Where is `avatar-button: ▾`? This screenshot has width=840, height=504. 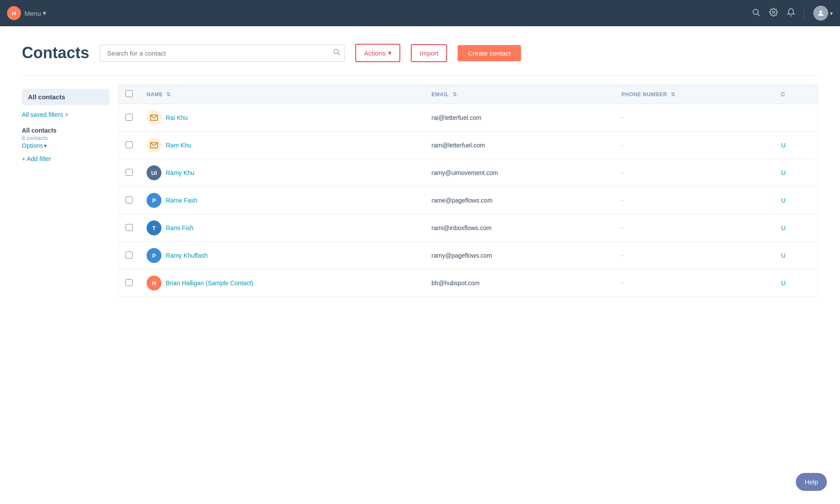
avatar-button: ▾ is located at coordinates (823, 13).